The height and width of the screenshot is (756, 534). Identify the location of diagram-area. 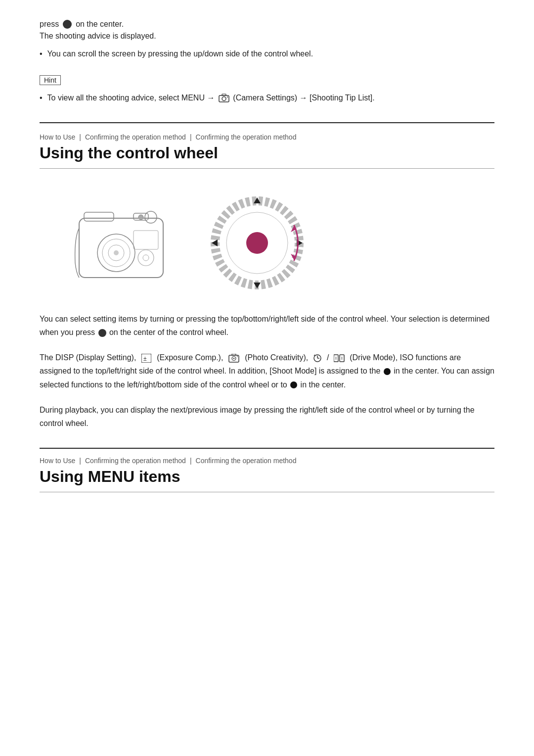
(282, 243).